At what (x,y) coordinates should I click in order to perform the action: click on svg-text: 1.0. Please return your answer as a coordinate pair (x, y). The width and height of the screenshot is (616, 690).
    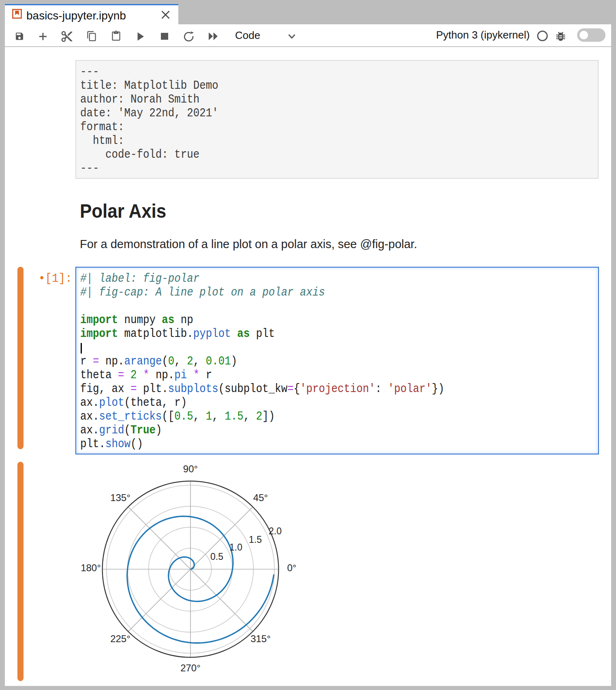
    Looking at the image, I should click on (236, 547).